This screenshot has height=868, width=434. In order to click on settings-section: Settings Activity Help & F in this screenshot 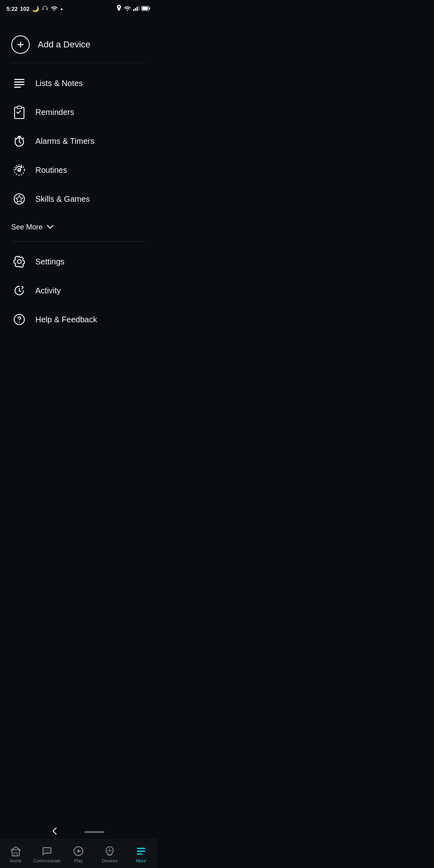, I will do `click(78, 291)`.